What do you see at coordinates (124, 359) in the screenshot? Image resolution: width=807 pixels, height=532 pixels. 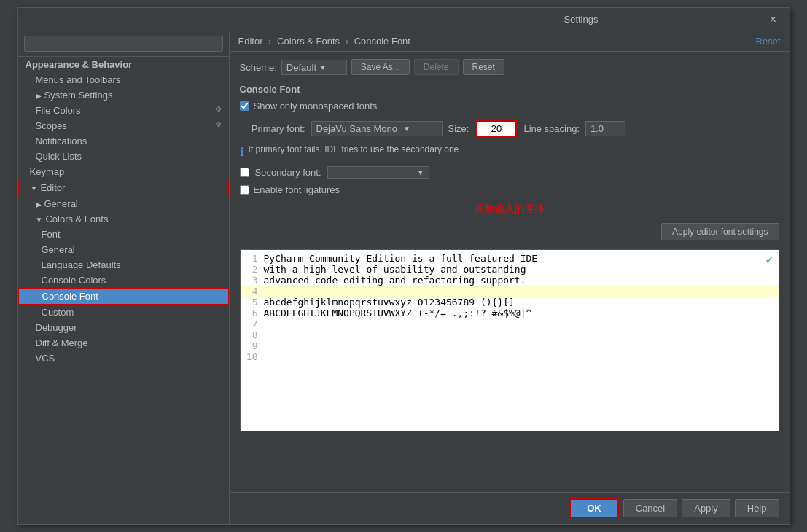 I see `sidebar-item-vcs: VCS` at bounding box center [124, 359].